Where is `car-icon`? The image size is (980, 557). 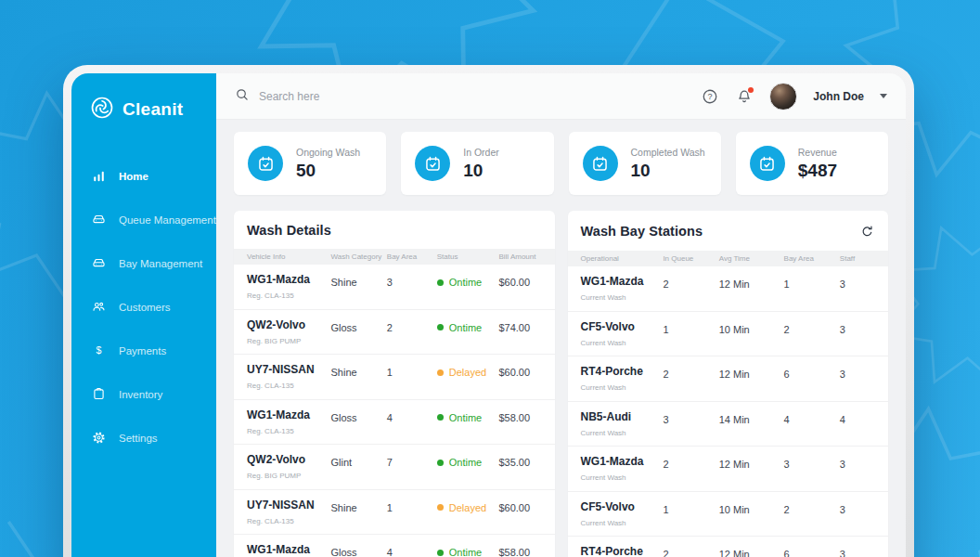
car-icon is located at coordinates (98, 264).